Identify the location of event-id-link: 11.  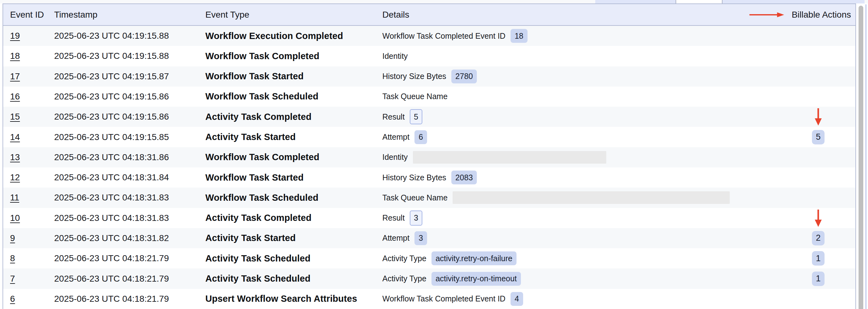
(15, 198).